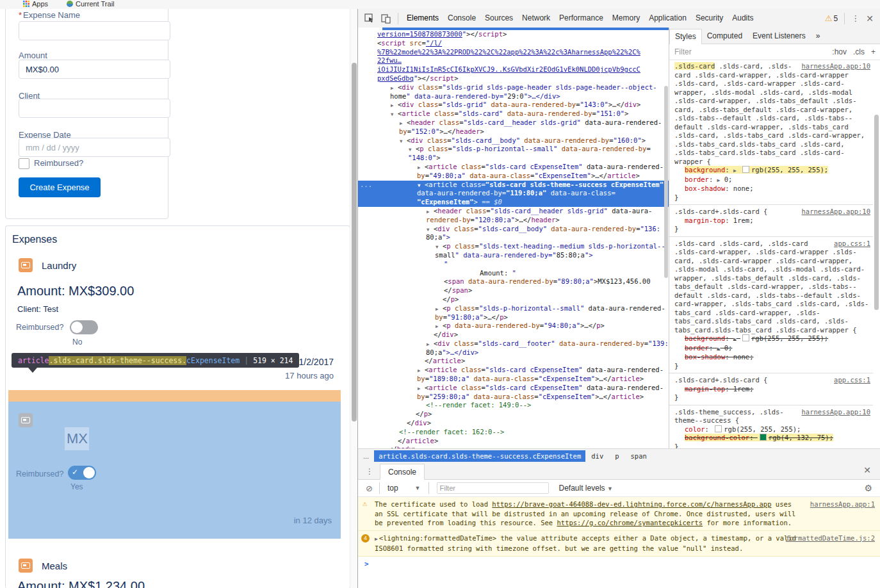 This screenshot has height=588, width=880. I want to click on bookmark-apps: Apps, so click(36, 4).